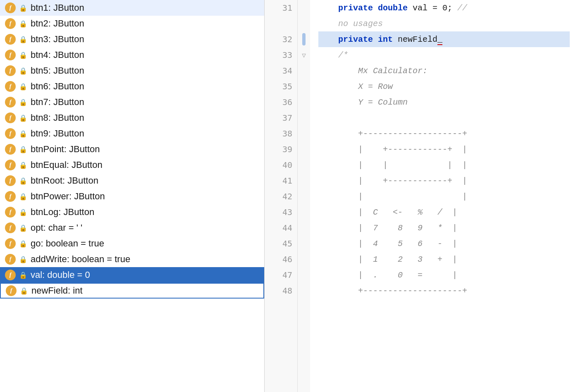 This screenshot has width=578, height=392. I want to click on line-number-row: 41, so click(281, 181).